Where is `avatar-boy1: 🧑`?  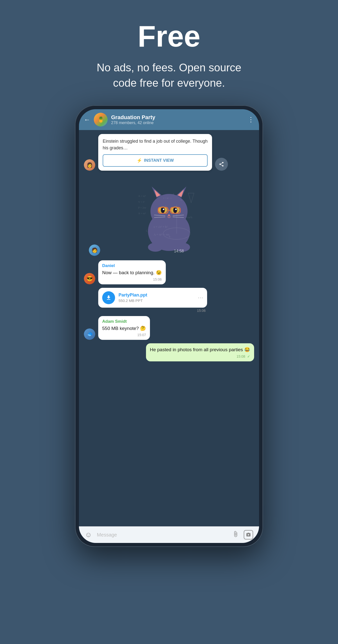
avatar-boy1: 🧑 is located at coordinates (94, 250).